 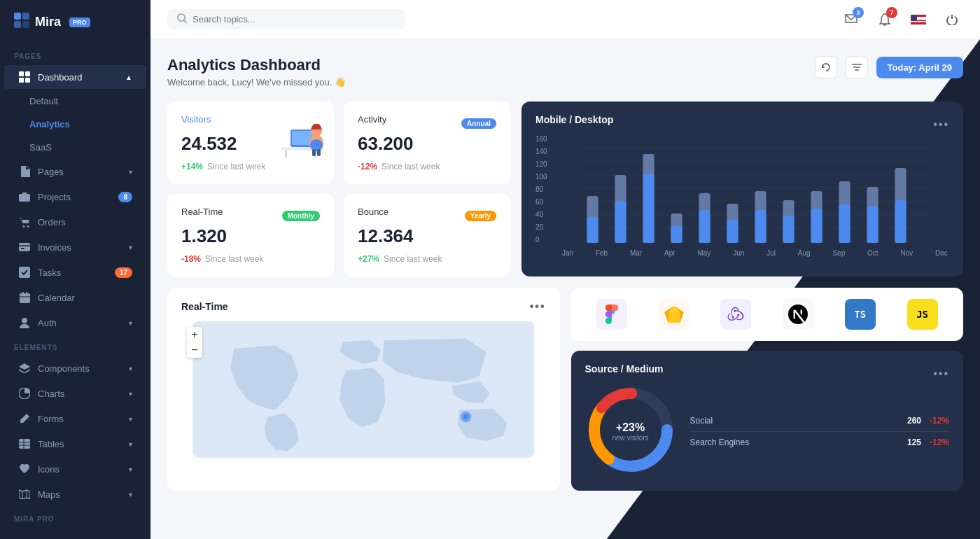 What do you see at coordinates (920, 67) in the screenshot?
I see `today-button: Today: April 29` at bounding box center [920, 67].